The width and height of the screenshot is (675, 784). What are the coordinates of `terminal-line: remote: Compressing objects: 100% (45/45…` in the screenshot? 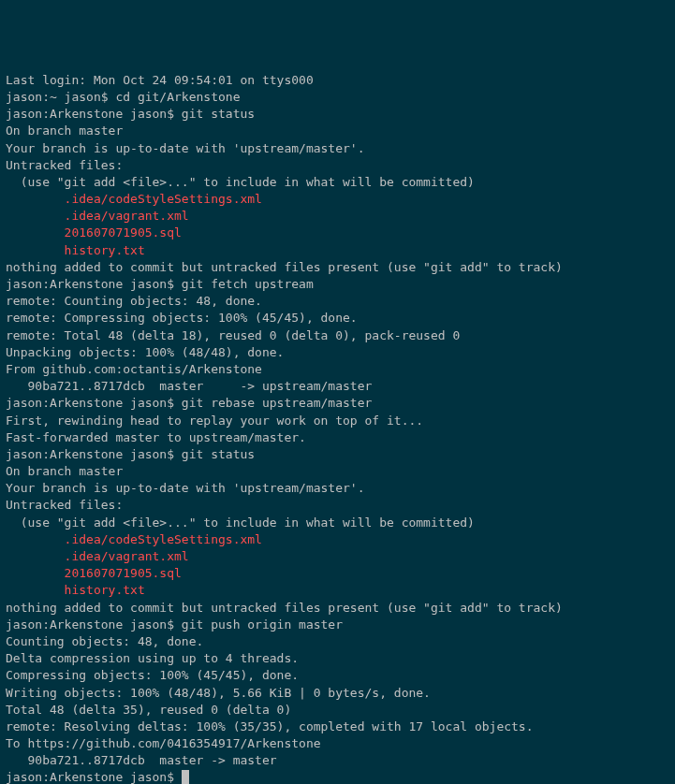 It's located at (337, 318).